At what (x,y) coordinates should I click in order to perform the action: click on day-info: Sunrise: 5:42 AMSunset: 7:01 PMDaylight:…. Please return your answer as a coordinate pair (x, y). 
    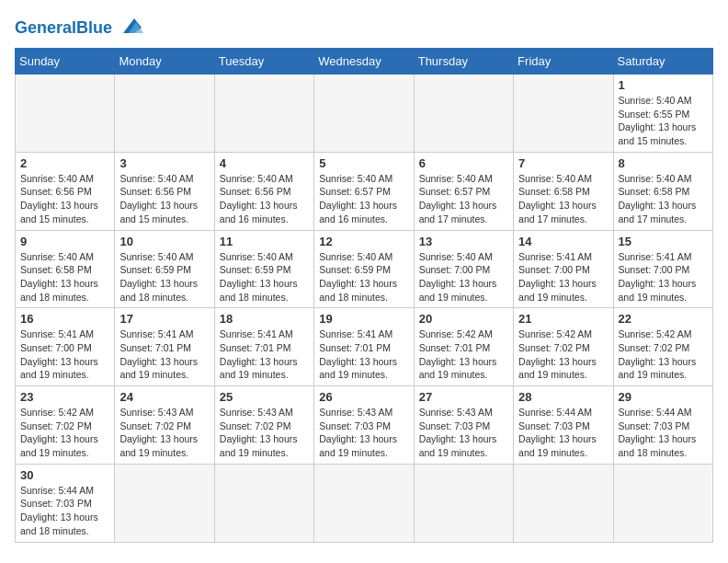
    Looking at the image, I should click on (463, 355).